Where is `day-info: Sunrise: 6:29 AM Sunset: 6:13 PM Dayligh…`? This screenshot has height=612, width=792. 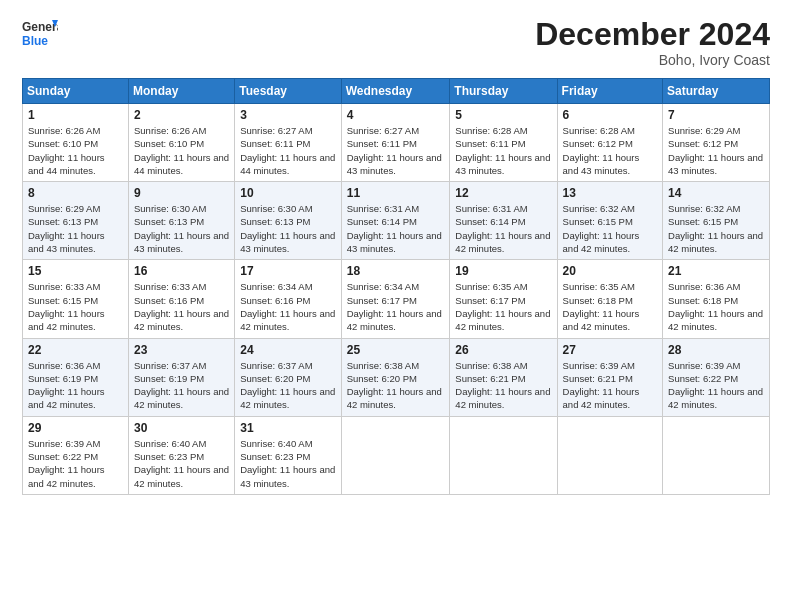
day-info: Sunrise: 6:29 AM Sunset: 6:13 PM Dayligh… is located at coordinates (76, 228).